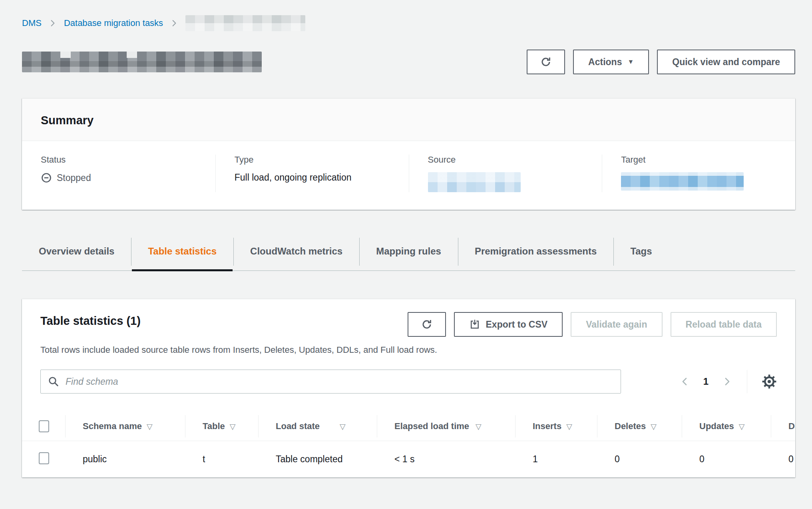 Image resolution: width=812 pixels, height=509 pixels. What do you see at coordinates (535, 253) in the screenshot?
I see `tab-premigration-assessments: Premigration assessments` at bounding box center [535, 253].